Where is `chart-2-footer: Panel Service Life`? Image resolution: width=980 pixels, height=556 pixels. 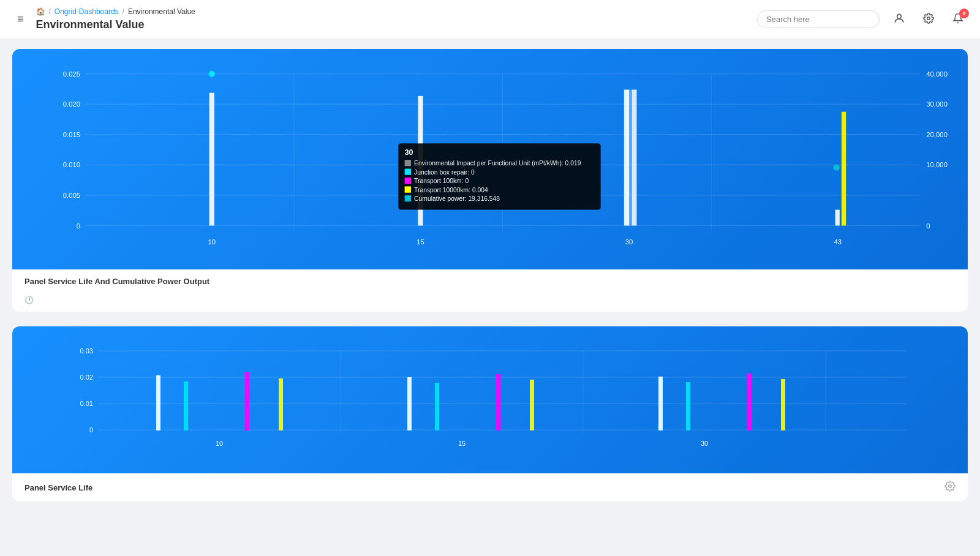
chart-2-footer: Panel Service Life is located at coordinates (490, 487).